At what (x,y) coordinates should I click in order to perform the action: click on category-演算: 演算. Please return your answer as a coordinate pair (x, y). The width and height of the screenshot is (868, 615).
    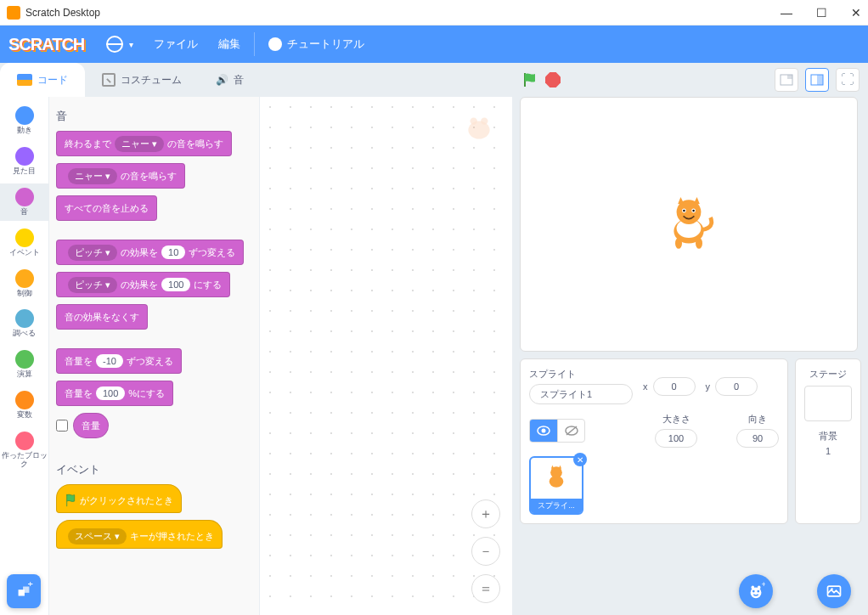
    Looking at the image, I should click on (24, 364).